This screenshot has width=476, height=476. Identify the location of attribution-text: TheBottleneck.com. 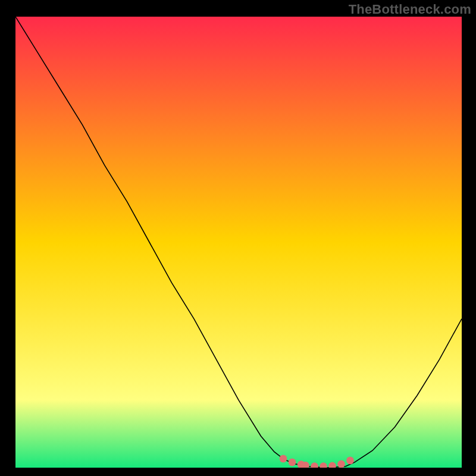
(410, 10).